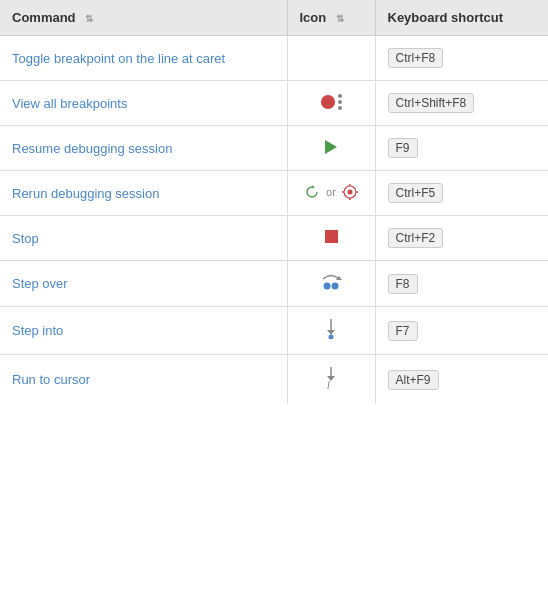 Image resolution: width=548 pixels, height=606 pixels. I want to click on table-row: Resume debugging sessionF9, so click(274, 148).